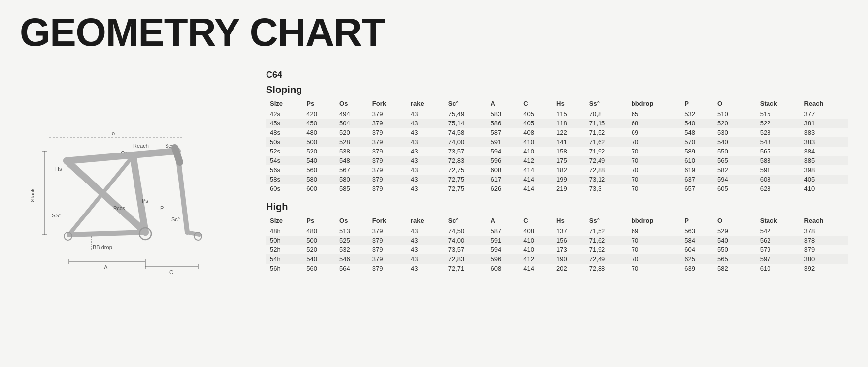 The image size is (868, 367). What do you see at coordinates (536, 269) in the screenshot?
I see `cell-4-7: 414` at bounding box center [536, 269].